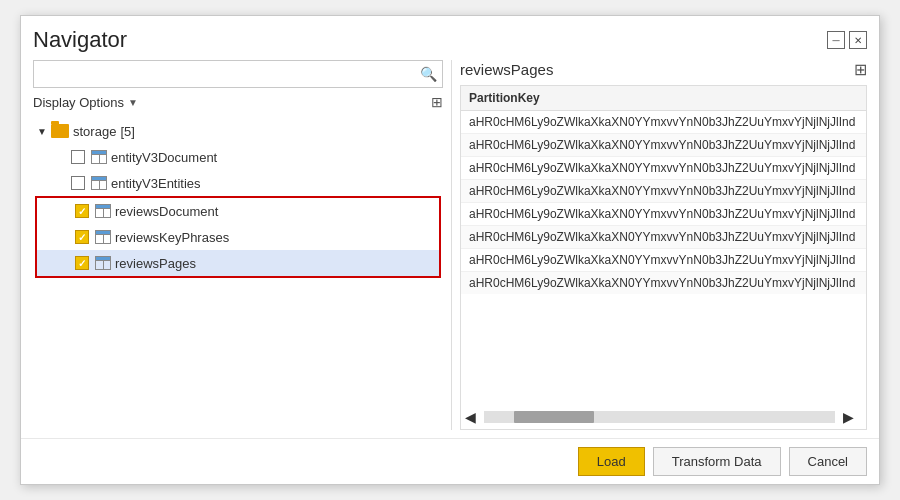 The width and height of the screenshot is (900, 500). Describe the element at coordinates (717, 462) in the screenshot. I see `transform-data-button: Transform Data` at that location.